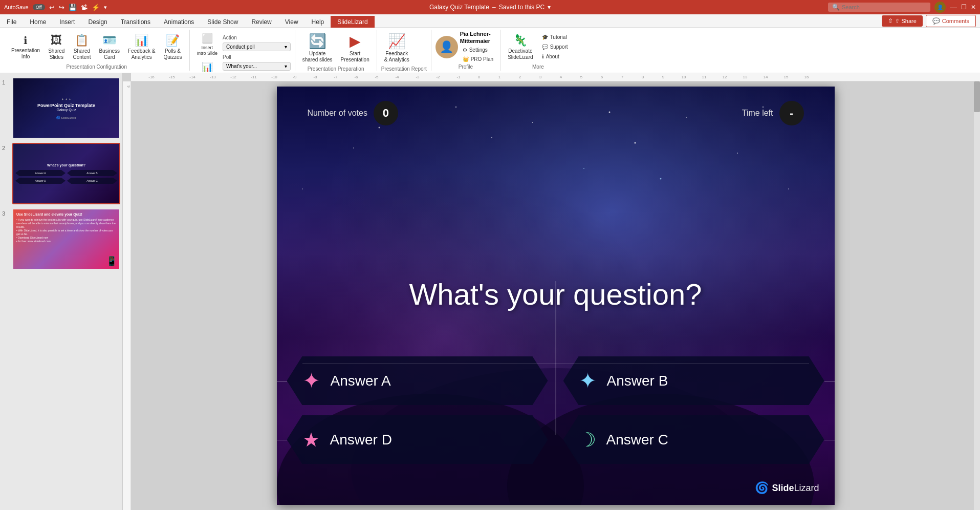 The width and height of the screenshot is (980, 510). Describe the element at coordinates (397, 41) in the screenshot. I see `report-icon: 📈` at that location.